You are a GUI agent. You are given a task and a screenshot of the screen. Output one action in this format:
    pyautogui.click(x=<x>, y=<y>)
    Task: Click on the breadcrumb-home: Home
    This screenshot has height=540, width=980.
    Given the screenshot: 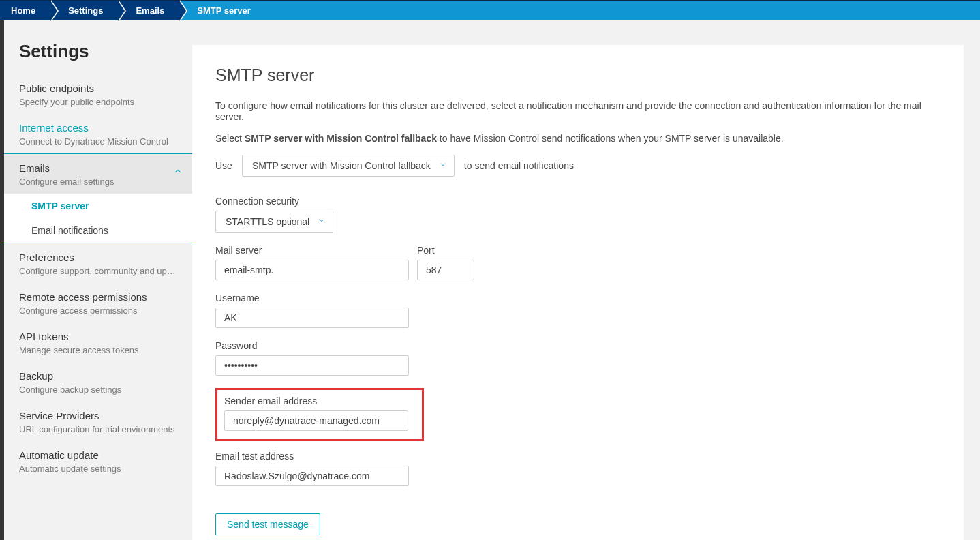 What is the action you would take?
    pyautogui.click(x=25, y=11)
    